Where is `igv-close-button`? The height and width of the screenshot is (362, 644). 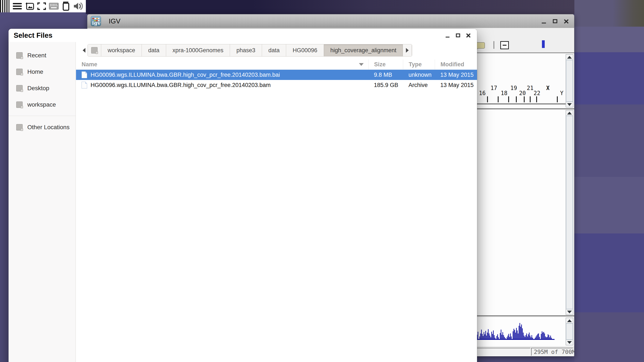
igv-close-button is located at coordinates (566, 21).